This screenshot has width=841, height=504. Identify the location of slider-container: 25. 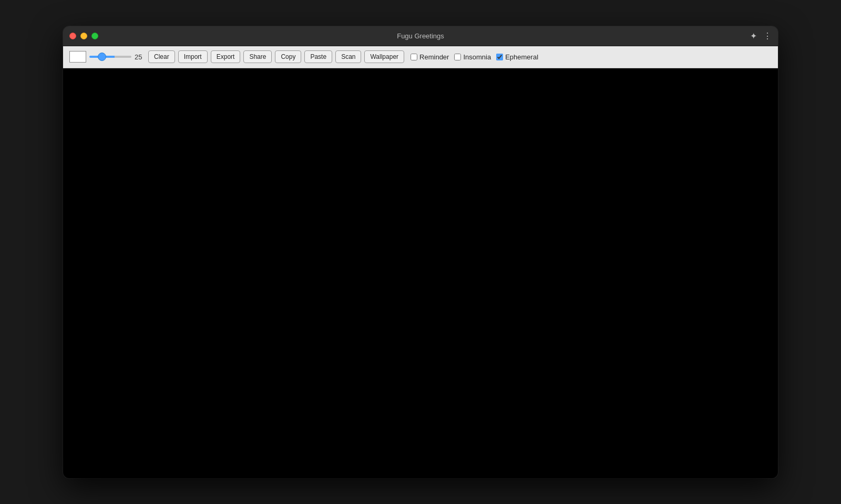
(117, 57).